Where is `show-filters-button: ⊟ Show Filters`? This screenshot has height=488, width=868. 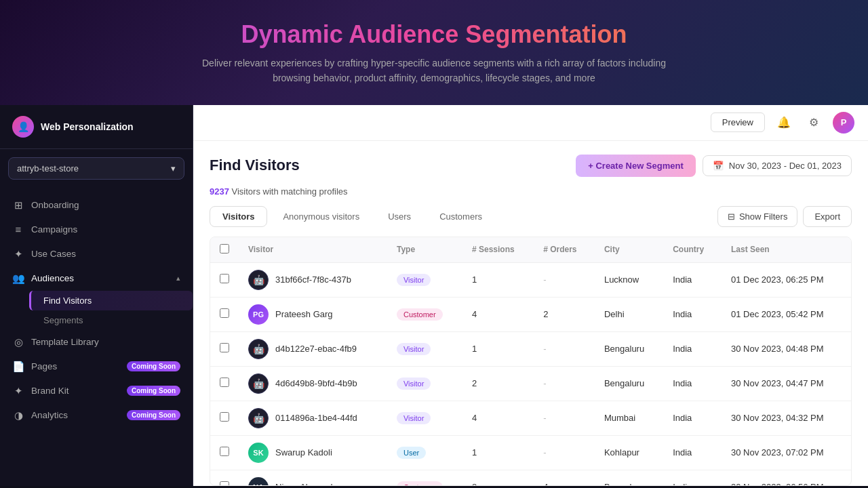
show-filters-button: ⊟ Show Filters is located at coordinates (758, 217).